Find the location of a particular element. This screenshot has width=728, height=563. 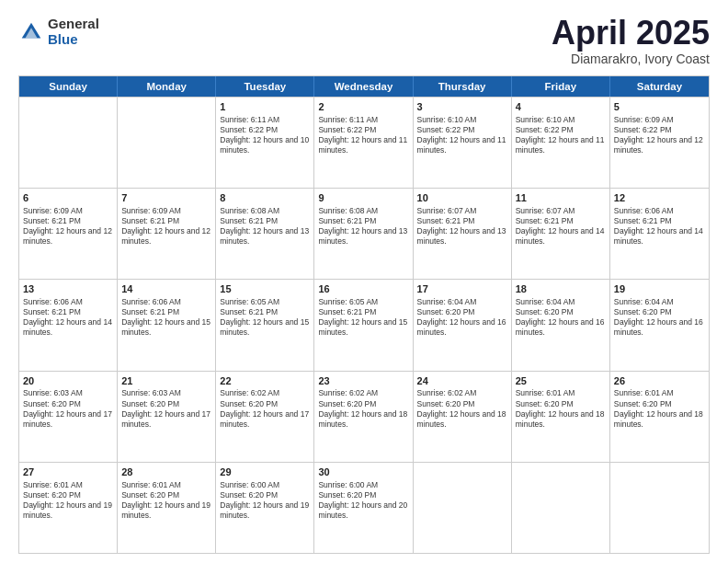

day-number: 21 is located at coordinates (166, 381).